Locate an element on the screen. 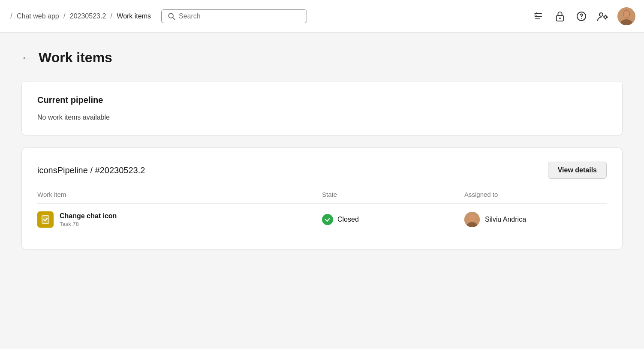 The image size is (644, 349). view-details-button: View details is located at coordinates (577, 170).